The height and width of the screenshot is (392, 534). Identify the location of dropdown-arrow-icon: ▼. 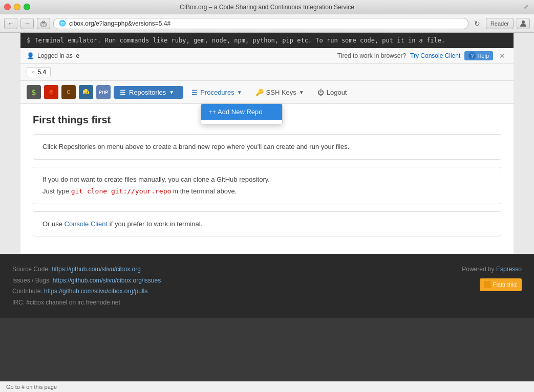
(172, 92).